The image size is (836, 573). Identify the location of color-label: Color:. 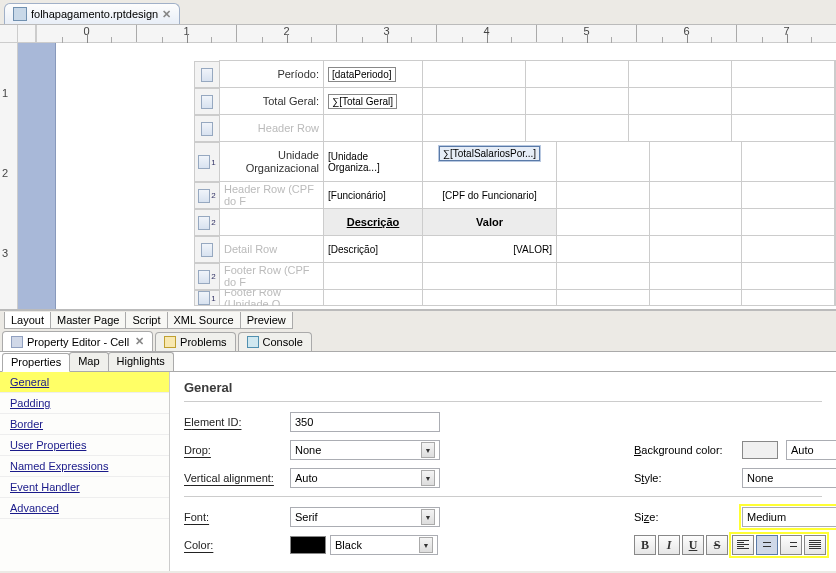
(237, 545).